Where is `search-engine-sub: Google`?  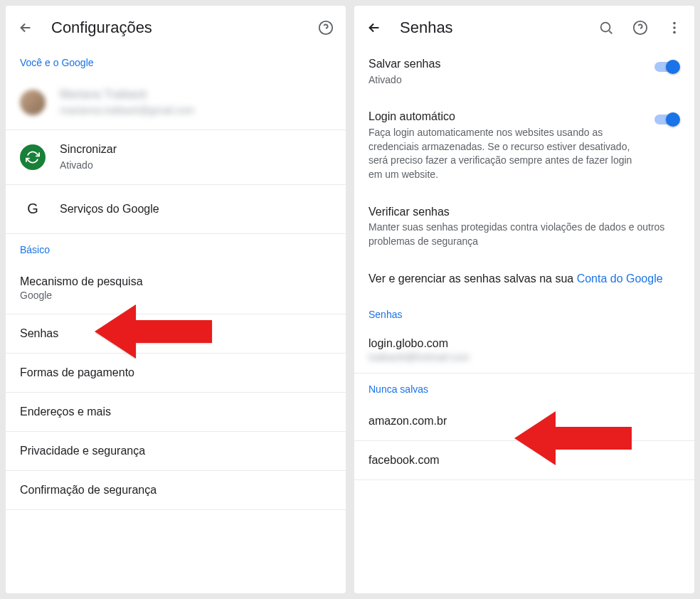 search-engine-sub: Google is located at coordinates (176, 295).